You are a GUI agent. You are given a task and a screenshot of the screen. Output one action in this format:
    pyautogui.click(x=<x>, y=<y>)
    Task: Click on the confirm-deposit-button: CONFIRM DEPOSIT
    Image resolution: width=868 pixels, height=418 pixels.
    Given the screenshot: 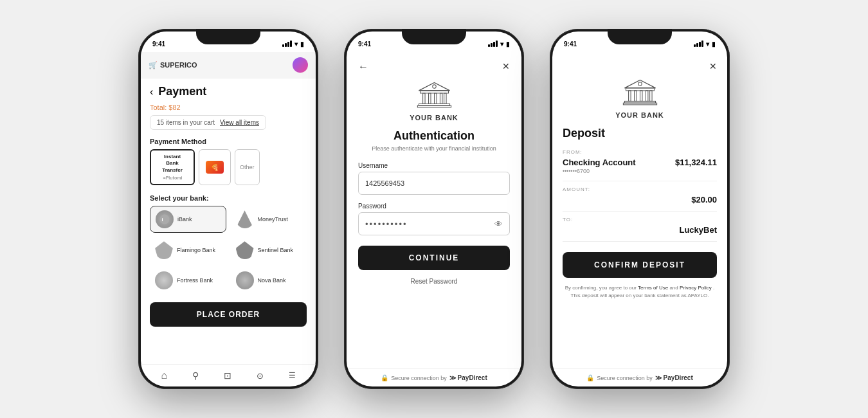 What is the action you would take?
    pyautogui.click(x=640, y=265)
    